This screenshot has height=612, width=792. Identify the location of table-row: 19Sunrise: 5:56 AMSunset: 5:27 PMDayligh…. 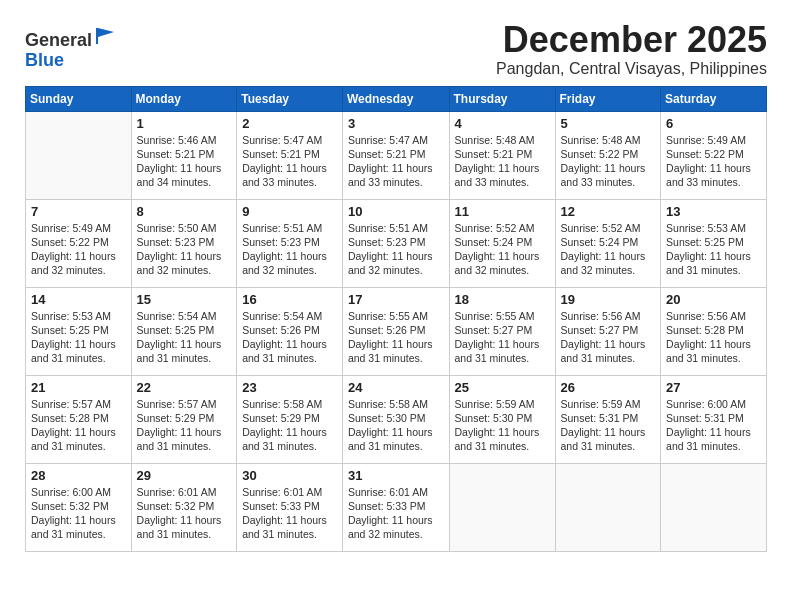
(608, 331).